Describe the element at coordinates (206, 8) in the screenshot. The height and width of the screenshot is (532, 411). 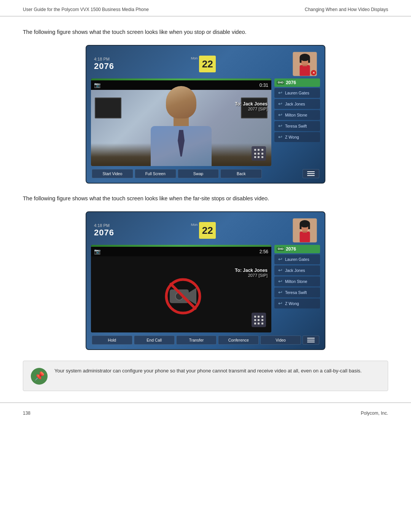
I see `page-header: User Guide for the Polycom VVX 1500 Busi…` at that location.